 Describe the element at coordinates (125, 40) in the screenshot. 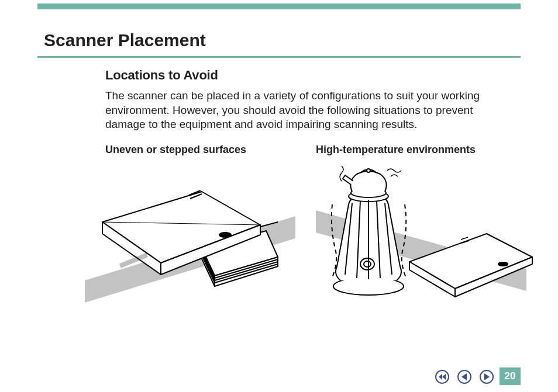

I see `page-title: Scanner Placement` at that location.